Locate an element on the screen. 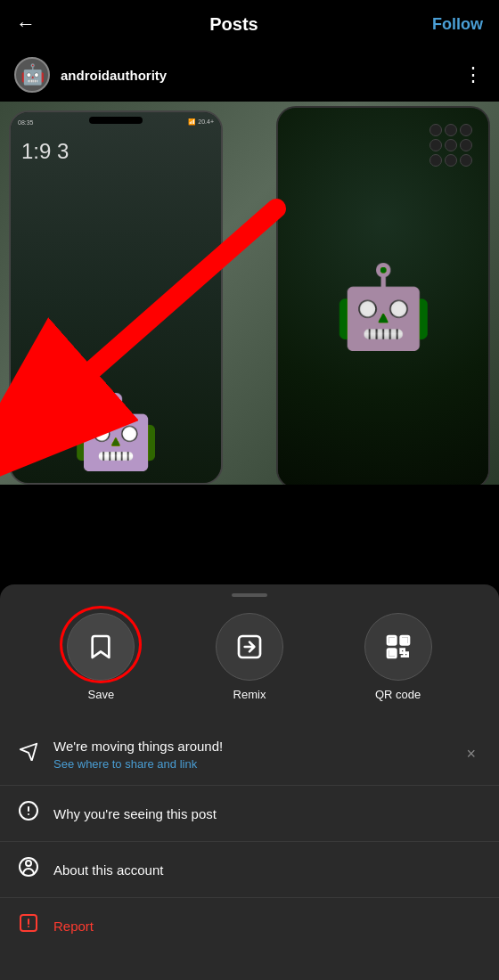  robot-wallpaper: 🤖 is located at coordinates (116, 432).